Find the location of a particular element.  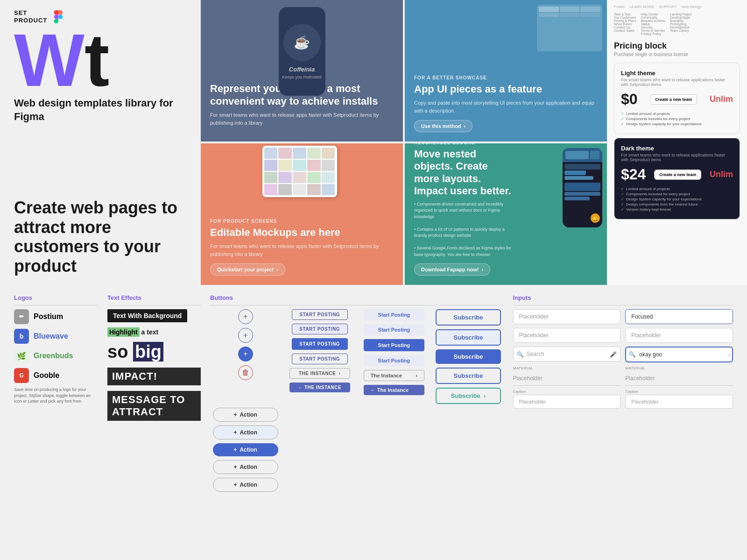

list-item: b Bluewave is located at coordinates (56, 336).